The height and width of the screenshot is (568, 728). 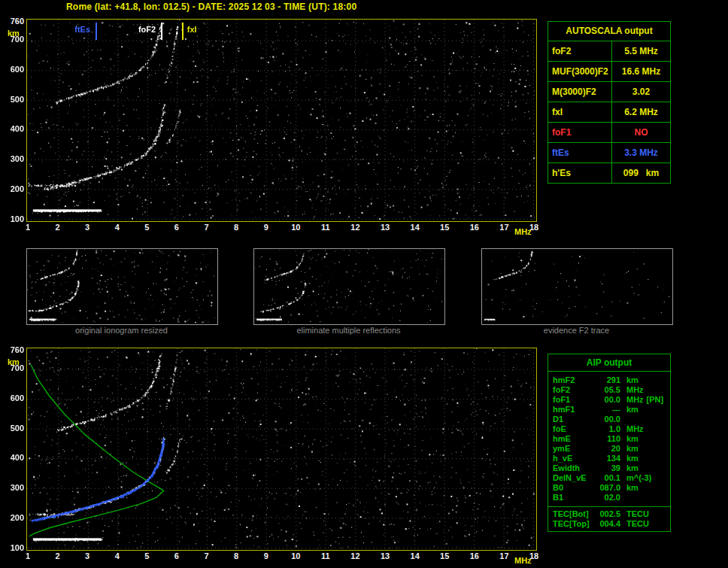 What do you see at coordinates (608, 381) in the screenshot?
I see `aip-row-value: 291` at bounding box center [608, 381].